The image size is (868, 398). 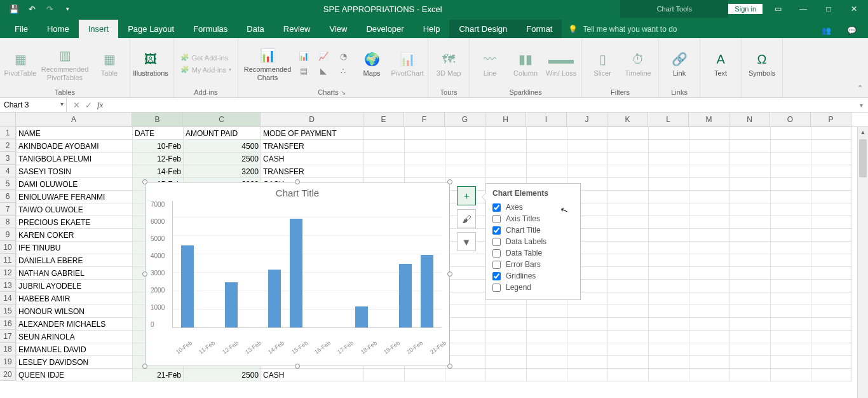 What do you see at coordinates (32, 9) in the screenshot?
I see `undo-icon: ↶` at bounding box center [32, 9].